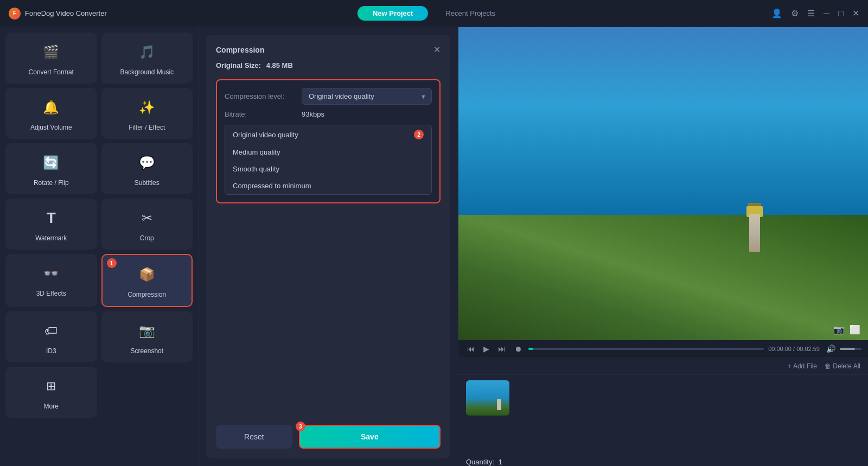  Describe the element at coordinates (51, 406) in the screenshot. I see `sidebar-item-label: More` at that location.